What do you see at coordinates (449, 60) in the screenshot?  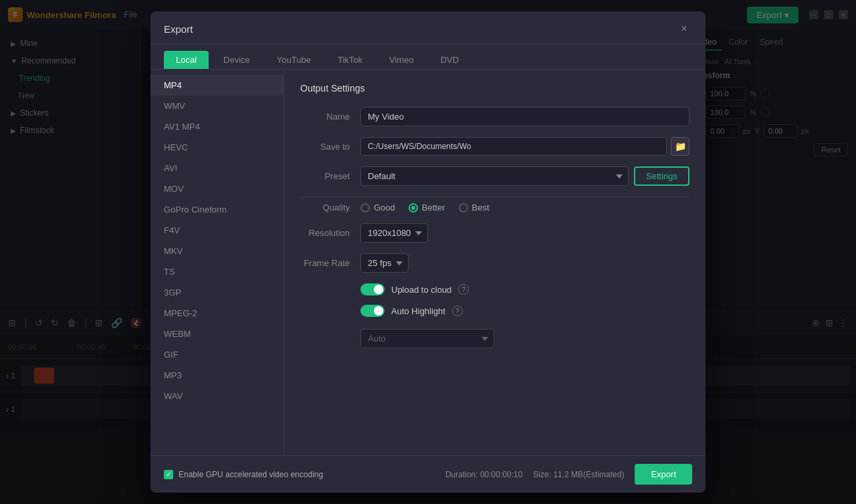 I see `tab-dvd: DVD` at bounding box center [449, 60].